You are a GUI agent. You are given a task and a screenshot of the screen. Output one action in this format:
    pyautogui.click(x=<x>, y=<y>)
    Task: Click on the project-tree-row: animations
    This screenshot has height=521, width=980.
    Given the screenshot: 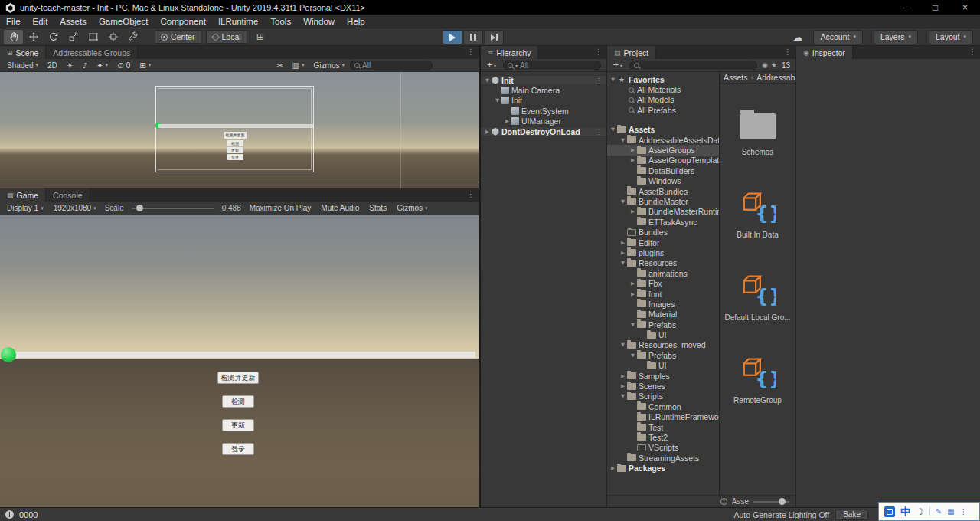 What is the action you would take?
    pyautogui.click(x=663, y=273)
    